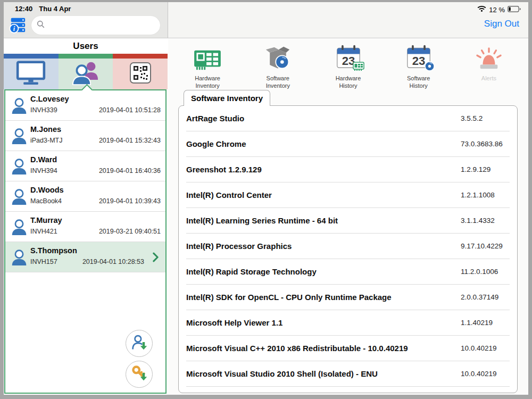 Image resolution: width=532 pixels, height=399 pixels. What do you see at coordinates (323, 169) in the screenshot?
I see `software-name: Greenshot 1.2.9.129` at bounding box center [323, 169].